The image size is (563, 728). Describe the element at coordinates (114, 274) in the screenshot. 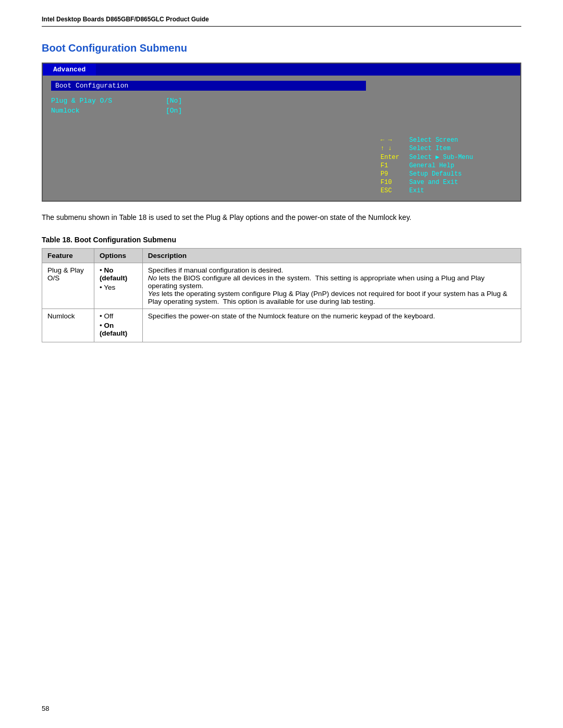

I see `option-no-default: No (default)` at that location.